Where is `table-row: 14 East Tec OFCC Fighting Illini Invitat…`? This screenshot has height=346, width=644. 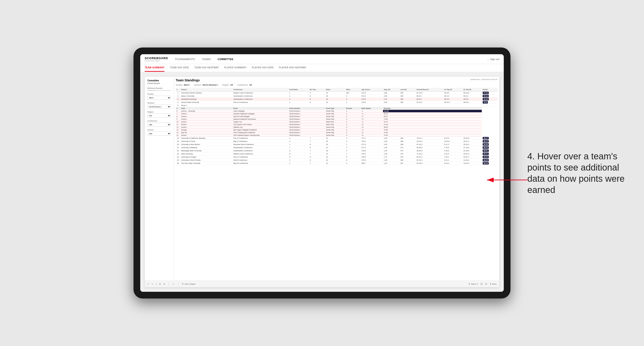
table-row: 14 East Tec OFCC Fighting Illini Invitat… is located at coordinates (336, 133).